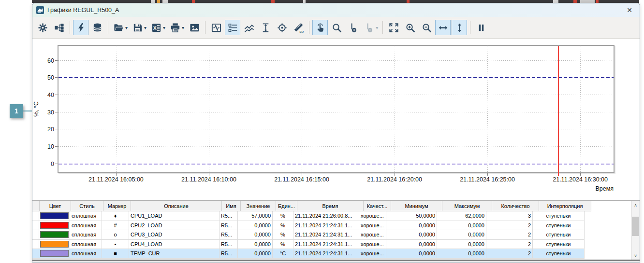  What do you see at coordinates (120, 28) in the screenshot?
I see `open-button: ▾` at bounding box center [120, 28].